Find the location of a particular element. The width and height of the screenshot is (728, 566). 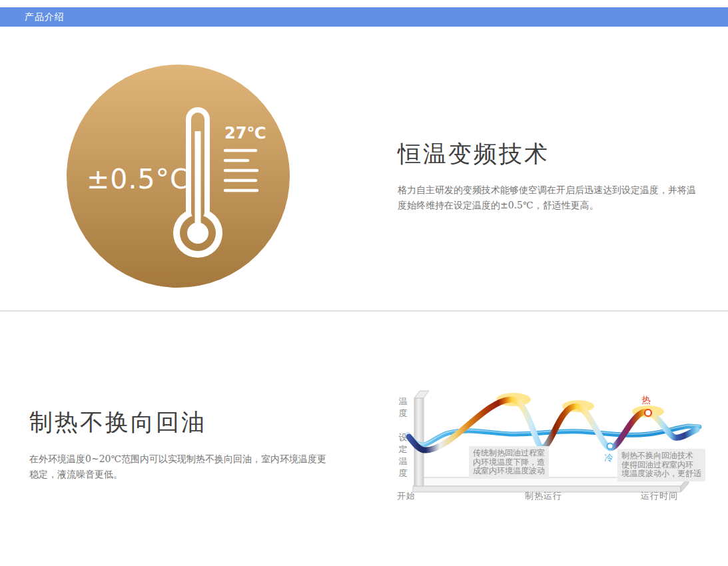

annotation-traditional-line1: 传统制热回油过程室 is located at coordinates (509, 453).